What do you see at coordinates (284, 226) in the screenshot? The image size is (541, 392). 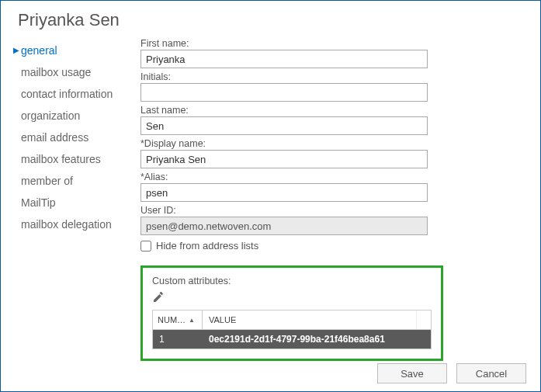 I see `user-id-input` at bounding box center [284, 226].